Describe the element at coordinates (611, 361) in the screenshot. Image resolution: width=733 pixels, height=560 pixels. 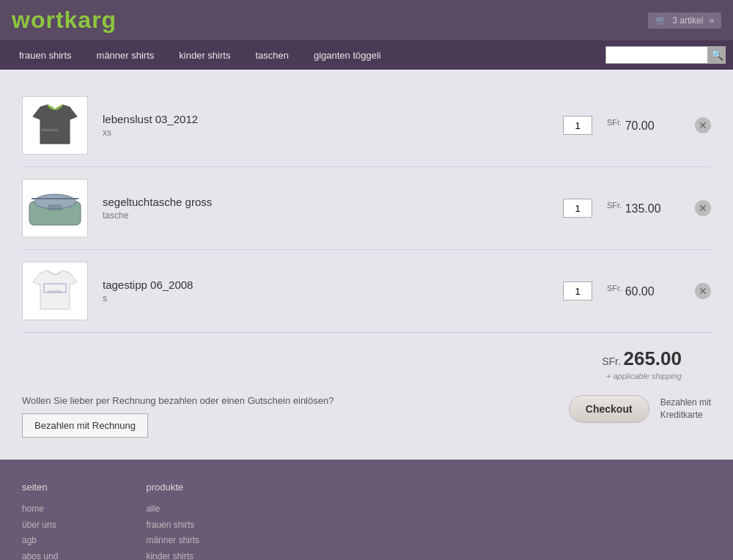
I see `total-currency: SFr.` at that location.